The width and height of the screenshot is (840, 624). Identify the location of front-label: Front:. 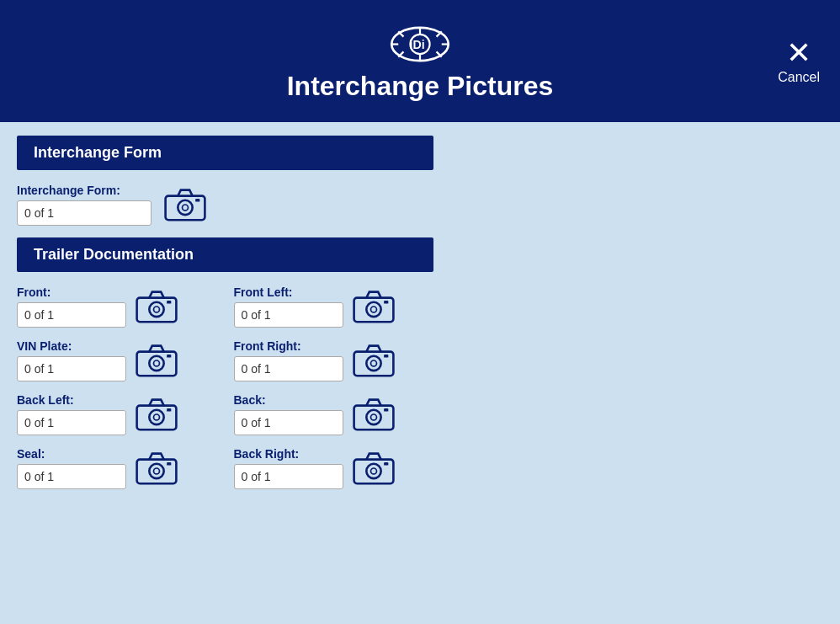
(72, 292).